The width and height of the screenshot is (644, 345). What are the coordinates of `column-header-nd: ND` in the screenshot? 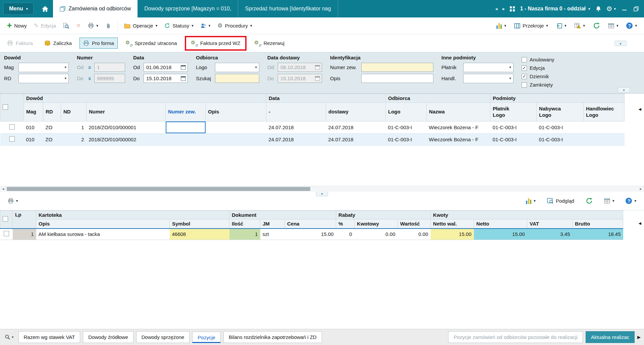 It's located at (74, 112).